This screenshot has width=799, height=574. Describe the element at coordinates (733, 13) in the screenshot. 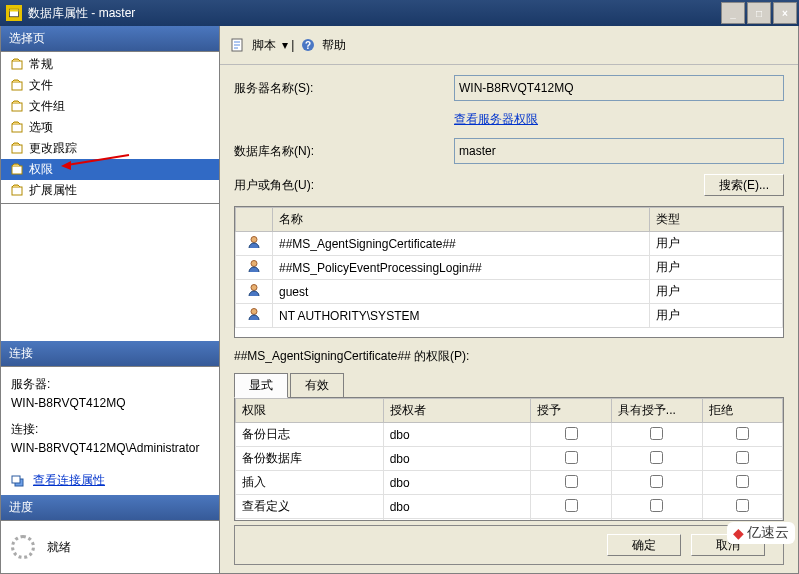

I see `minimize-button: _` at that location.